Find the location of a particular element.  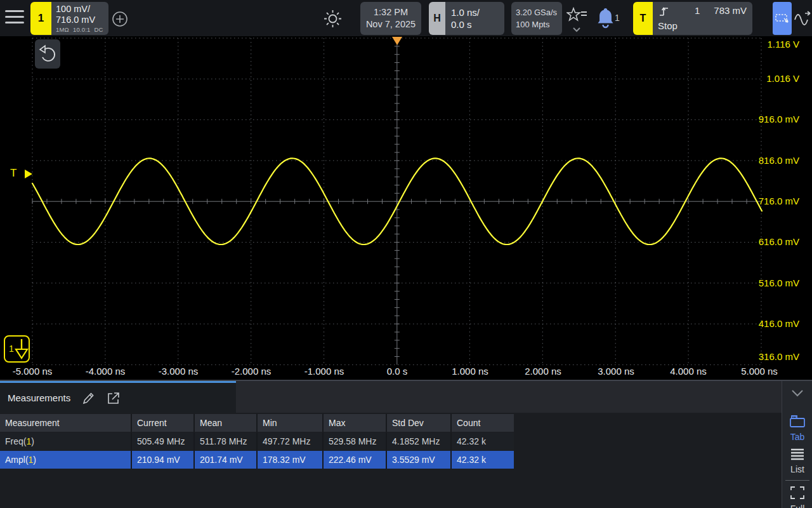

sample-rate-text: 3.20 GSa/s is located at coordinates (539, 13).